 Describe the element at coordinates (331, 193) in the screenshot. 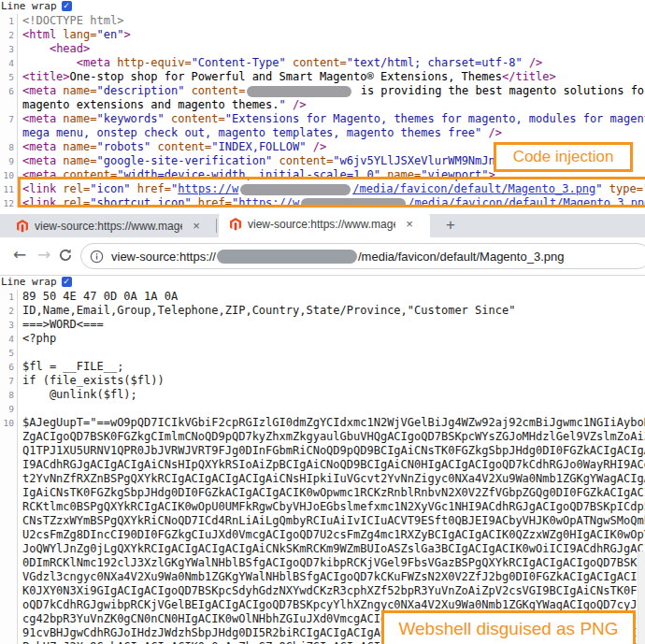

I see `injection-highlight-box` at that location.